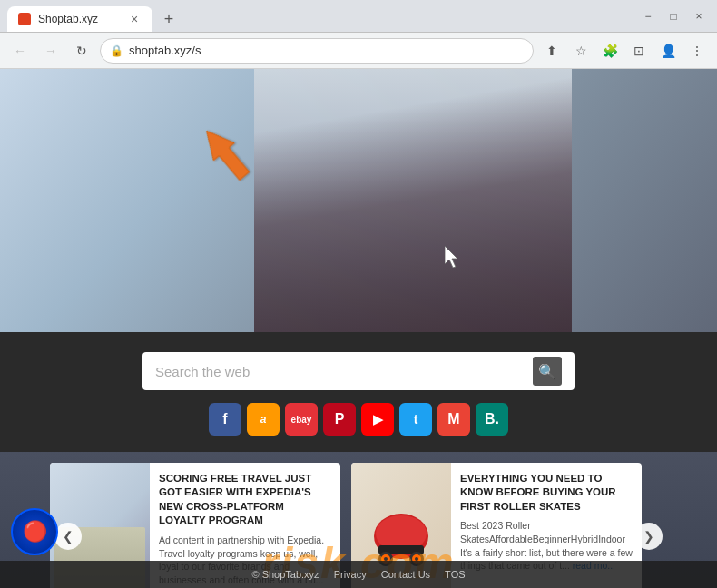 The width and height of the screenshot is (717, 588). I want to click on shortcut-pinterest: P, so click(339, 419).